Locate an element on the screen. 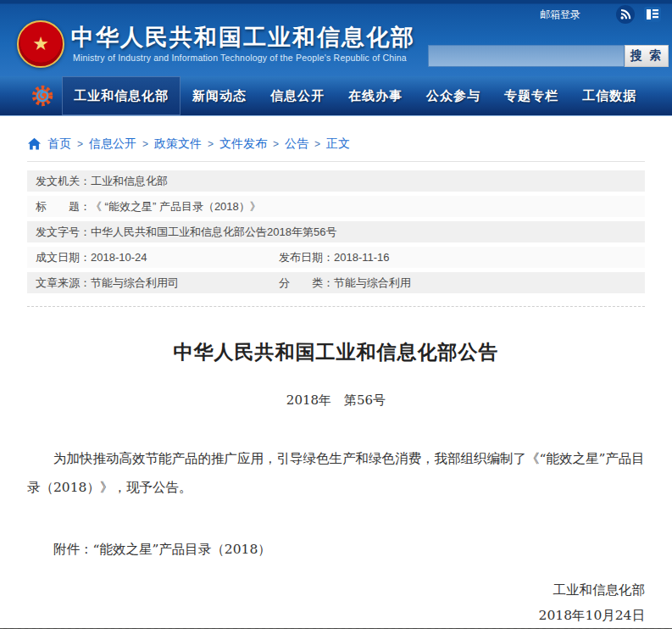 This screenshot has width=672, height=629. meta-row-doc-number: 发文字号：中华人民共和国工业和信息化部公告2018年第56号 is located at coordinates (336, 232).